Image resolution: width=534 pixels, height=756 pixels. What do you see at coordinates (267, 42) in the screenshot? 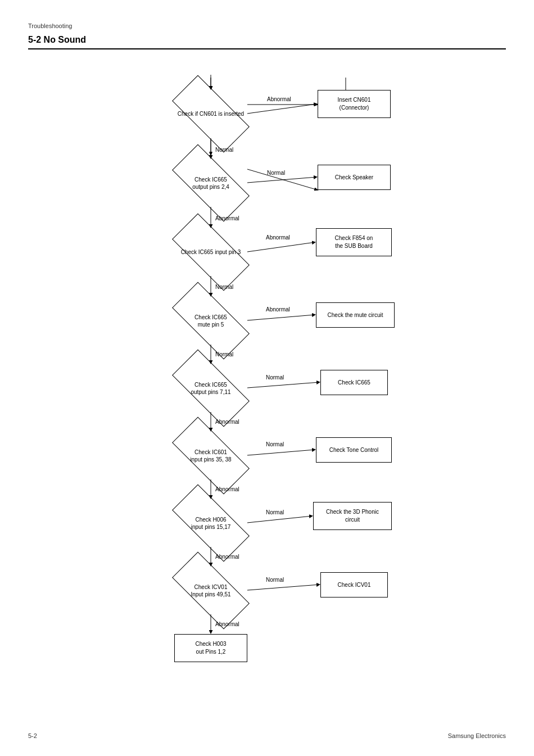
I see `section-title: 5-2 No Sound` at bounding box center [267, 42].